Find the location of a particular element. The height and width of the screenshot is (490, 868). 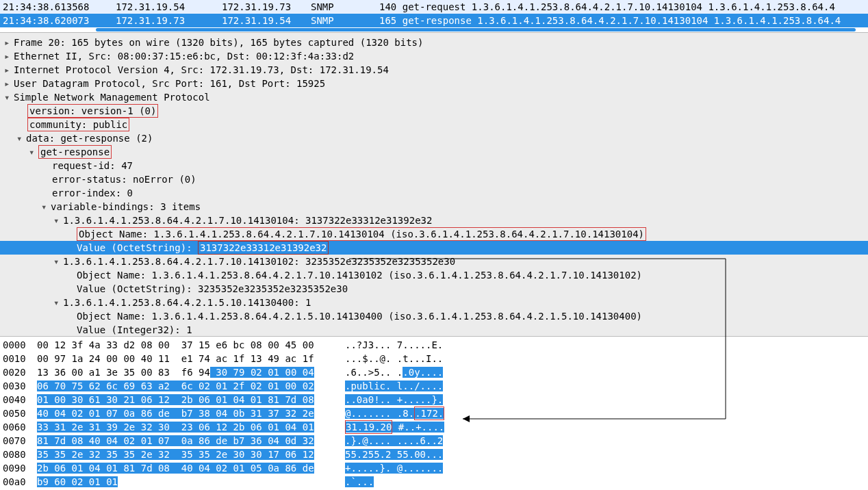

hex-ascii: ..?J3... 7.....E. is located at coordinates (403, 345).